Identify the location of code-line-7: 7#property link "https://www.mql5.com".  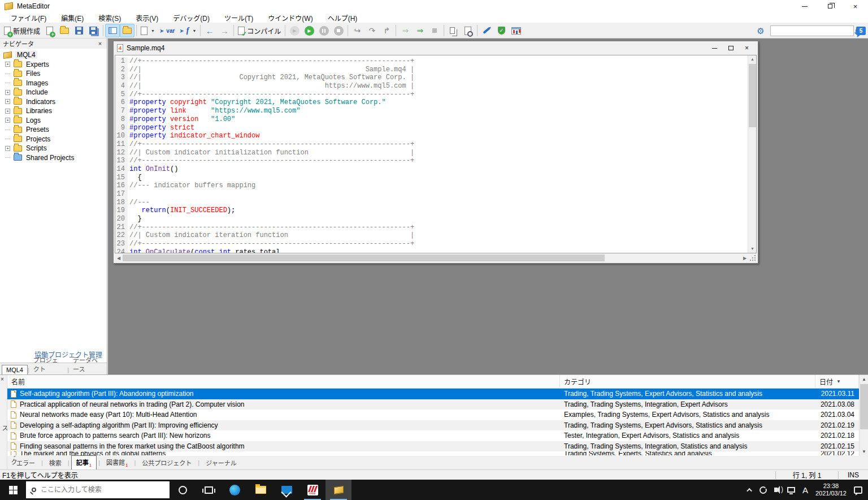
(432, 111).